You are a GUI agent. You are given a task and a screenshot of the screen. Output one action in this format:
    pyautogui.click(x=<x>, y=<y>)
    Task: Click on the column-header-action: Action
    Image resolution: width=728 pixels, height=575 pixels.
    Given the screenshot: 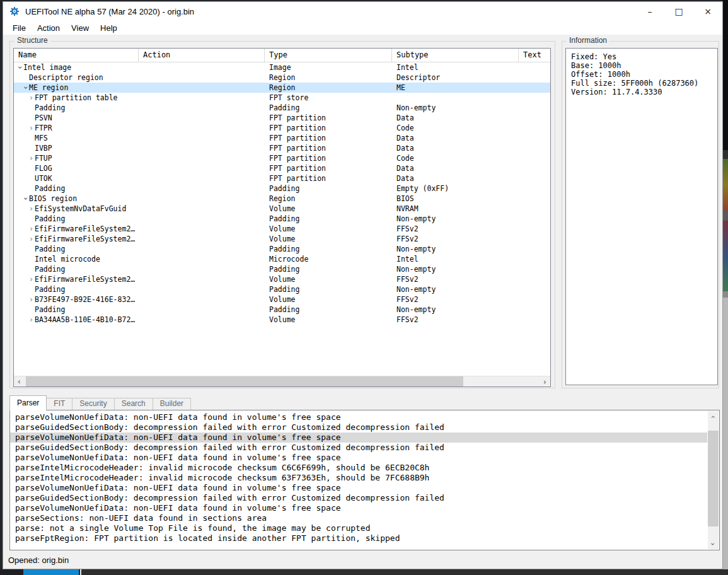 What is the action you would take?
    pyautogui.click(x=202, y=55)
    